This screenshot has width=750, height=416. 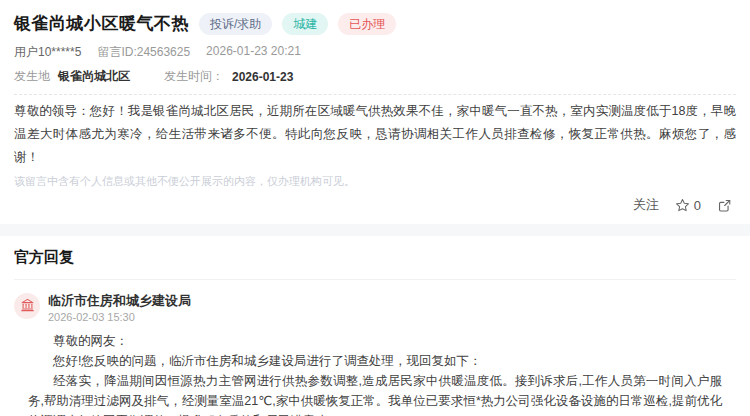 What do you see at coordinates (375, 264) in the screenshot?
I see `official-reply-heading: 官方回复` at bounding box center [375, 264].